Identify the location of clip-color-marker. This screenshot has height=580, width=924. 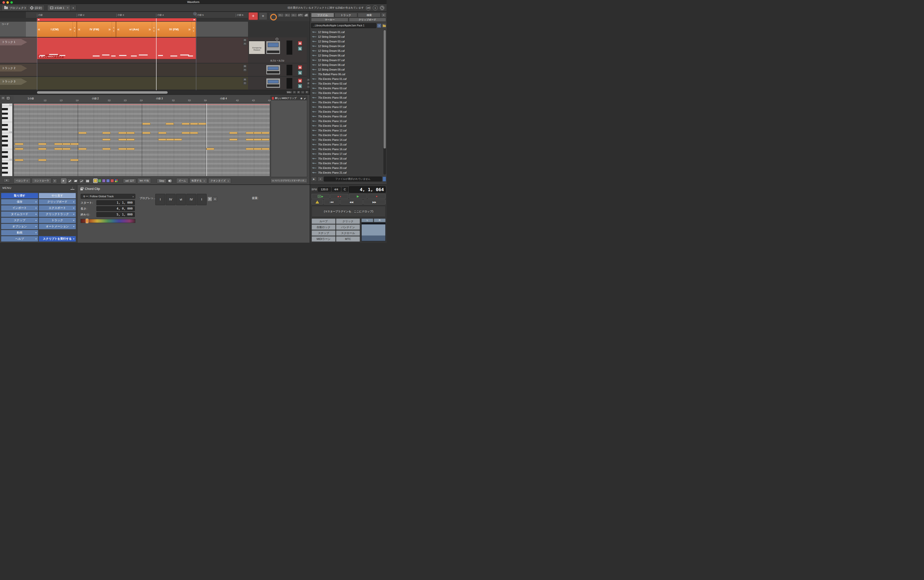
(87, 221).